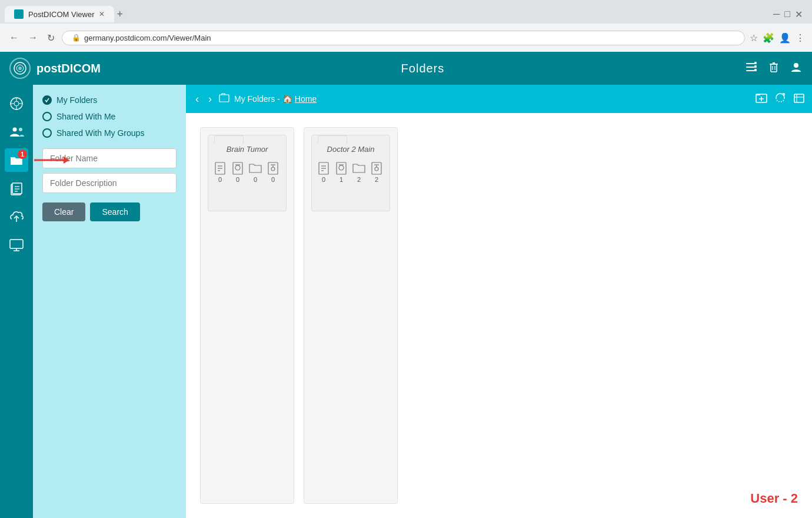 This screenshot has width=812, height=518. Describe the element at coordinates (287, 99) in the screenshot. I see `home-icon: 🏠` at that location.